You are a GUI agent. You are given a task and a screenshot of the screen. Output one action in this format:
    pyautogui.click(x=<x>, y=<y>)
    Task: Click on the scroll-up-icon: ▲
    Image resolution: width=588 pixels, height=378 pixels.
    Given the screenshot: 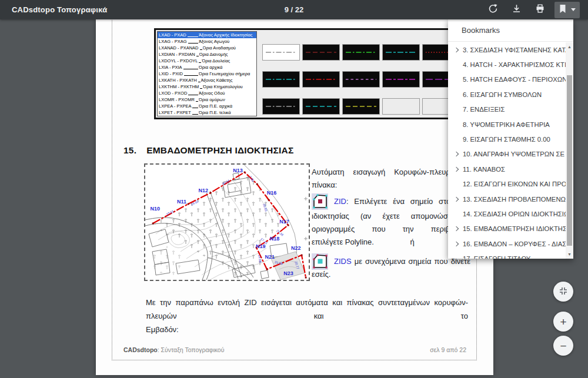 What is the action you would take?
    pyautogui.click(x=569, y=47)
    